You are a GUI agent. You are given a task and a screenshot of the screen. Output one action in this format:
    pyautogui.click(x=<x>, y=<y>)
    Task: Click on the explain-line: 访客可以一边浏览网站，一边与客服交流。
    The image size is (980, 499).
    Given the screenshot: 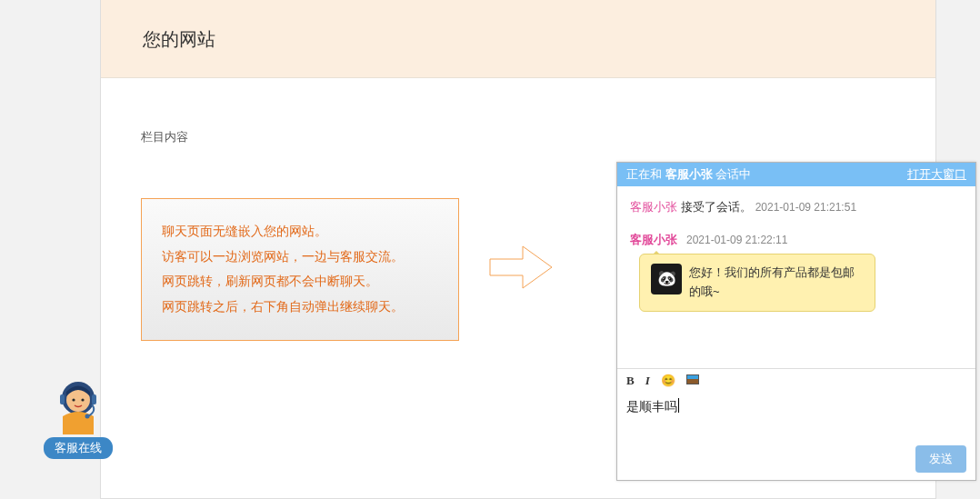 What is the action you would take?
    pyautogui.click(x=300, y=257)
    